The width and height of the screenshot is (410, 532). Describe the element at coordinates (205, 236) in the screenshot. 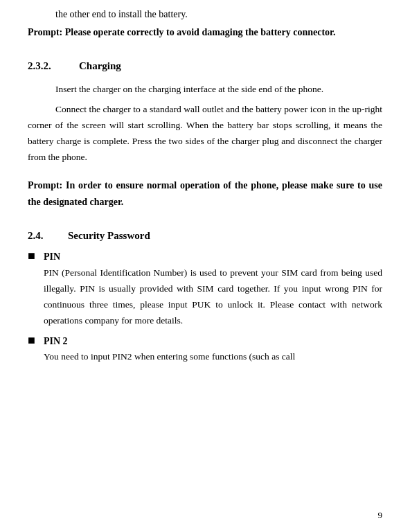

I see `section-24-heading: 2.4. Security Password` at that location.